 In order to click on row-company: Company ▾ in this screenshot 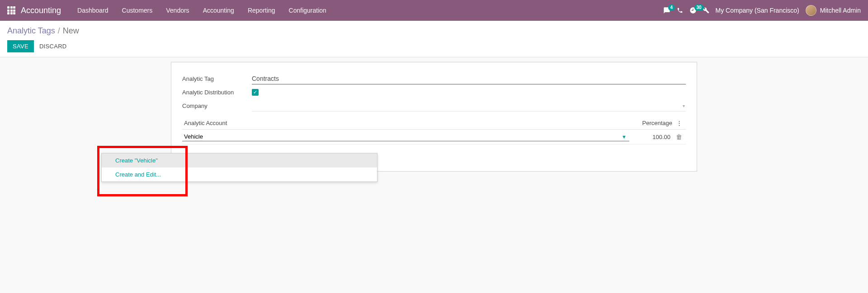, I will do `click(434, 106)`.